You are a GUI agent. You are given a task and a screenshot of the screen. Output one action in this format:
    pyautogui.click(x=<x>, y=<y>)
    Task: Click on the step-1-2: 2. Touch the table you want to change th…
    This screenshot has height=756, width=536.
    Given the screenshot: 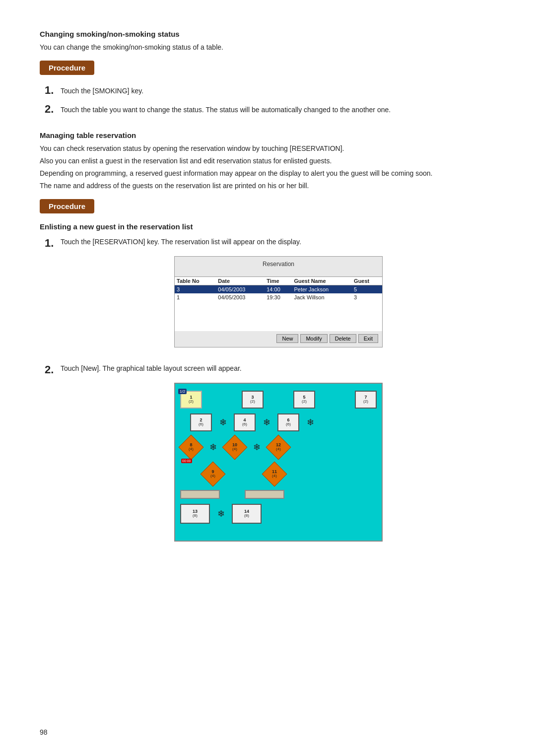 What is the action you would take?
    pyautogui.click(x=270, y=109)
    